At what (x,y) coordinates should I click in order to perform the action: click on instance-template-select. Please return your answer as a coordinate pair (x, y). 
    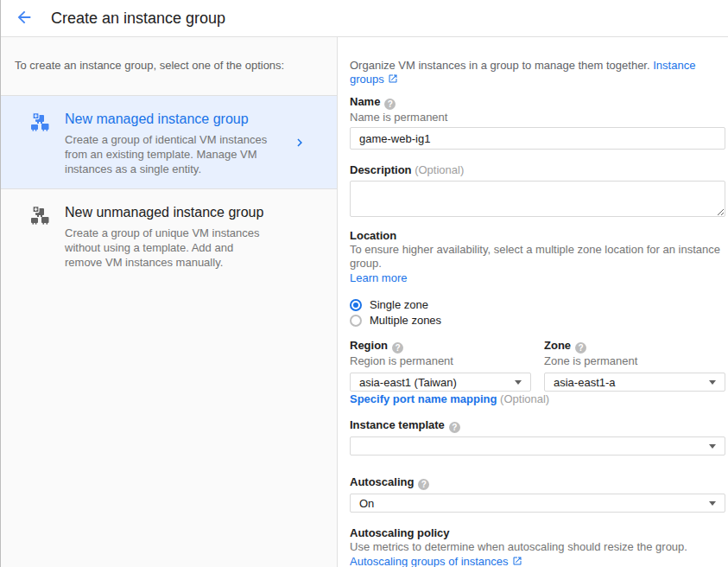
    Looking at the image, I should click on (537, 446).